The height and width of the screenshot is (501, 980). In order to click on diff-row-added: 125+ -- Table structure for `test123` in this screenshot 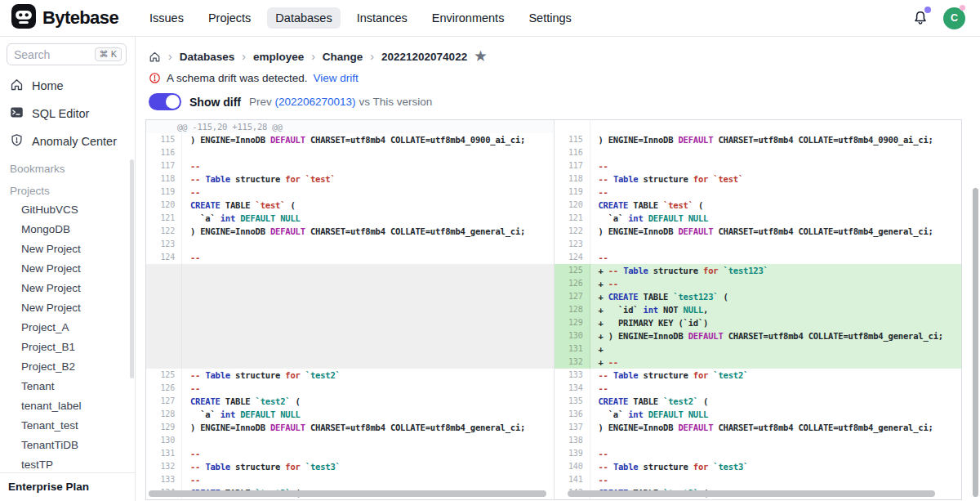, I will do `click(758, 271)`.